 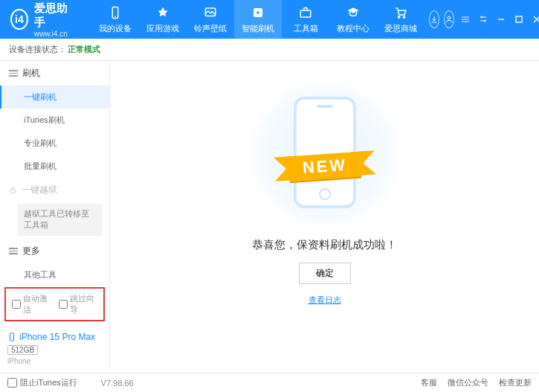 What do you see at coordinates (306, 13) in the screenshot?
I see `toolbox-icon` at bounding box center [306, 13].